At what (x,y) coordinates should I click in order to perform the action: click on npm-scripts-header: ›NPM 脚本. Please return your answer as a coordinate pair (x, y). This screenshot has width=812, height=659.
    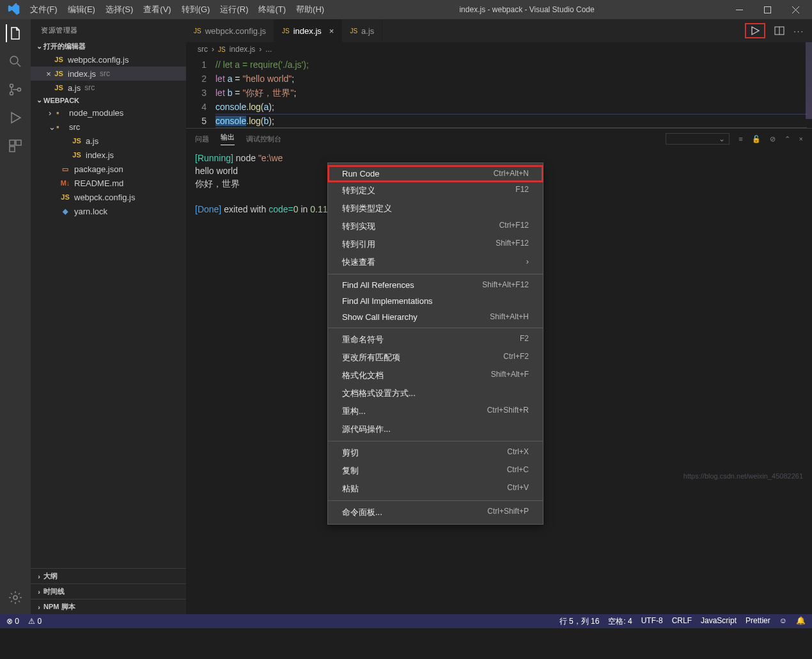
    Looking at the image, I should click on (109, 607).